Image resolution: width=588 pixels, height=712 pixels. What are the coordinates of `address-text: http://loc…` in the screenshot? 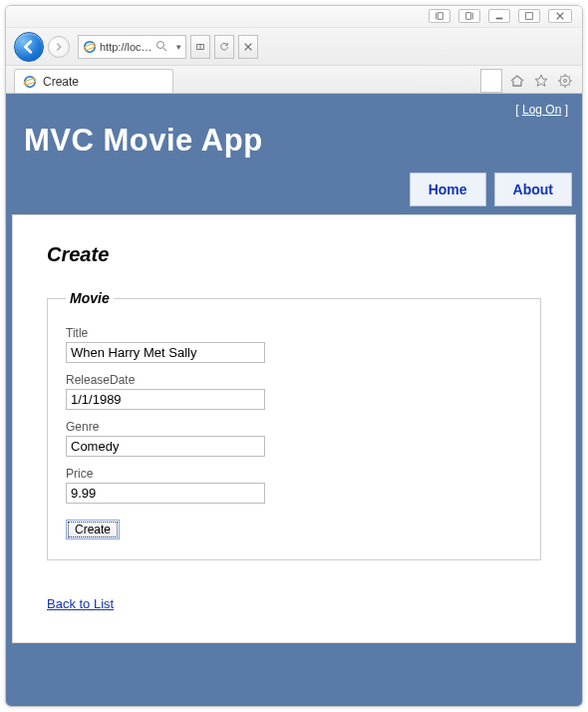 It's located at (126, 47).